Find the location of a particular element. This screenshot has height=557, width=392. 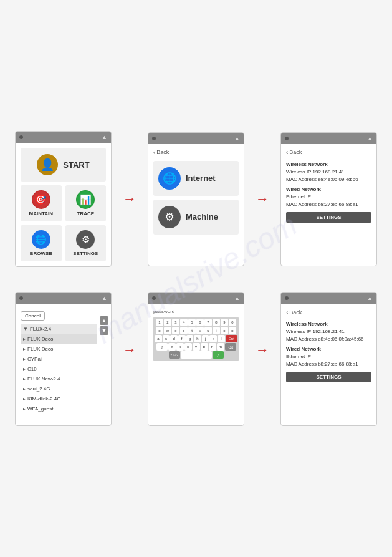

back-label-2: Back is located at coordinates (163, 152).